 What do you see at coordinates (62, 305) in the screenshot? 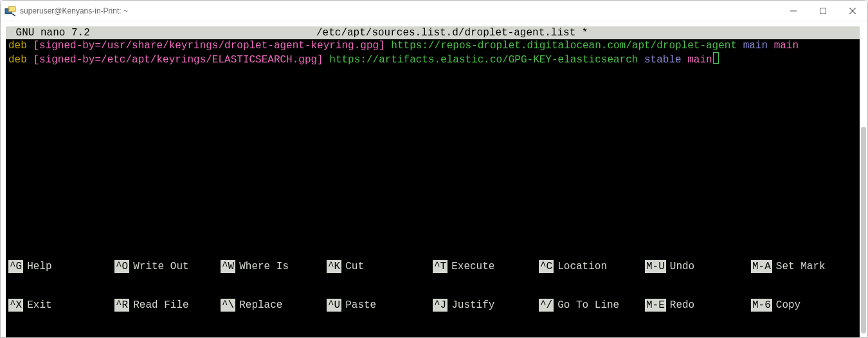
I see `shortcut-item: ^XExit` at bounding box center [62, 305].